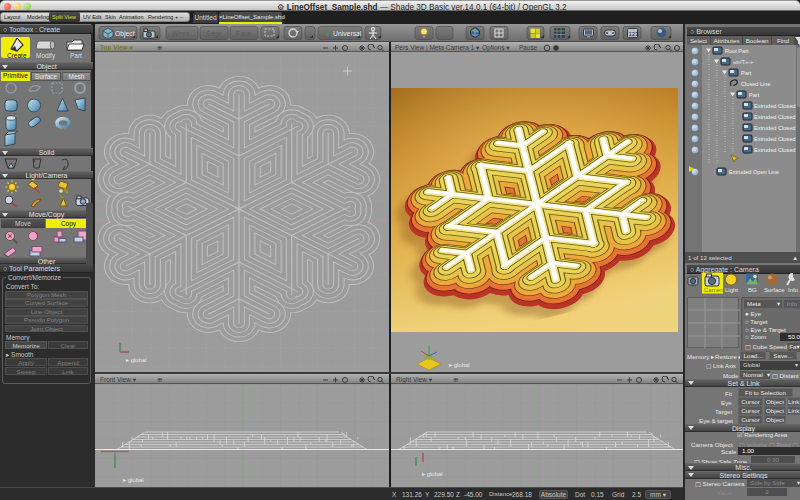 This screenshot has width=800, height=500. Describe the element at coordinates (634, 34) in the screenshot. I see `svg-text: 123` at that location.